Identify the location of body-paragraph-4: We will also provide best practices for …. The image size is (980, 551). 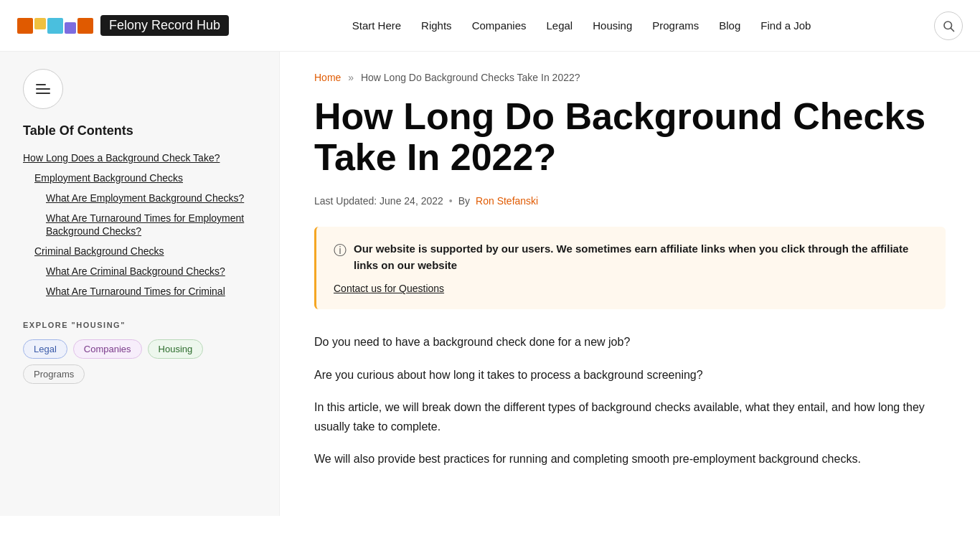
(630, 459).